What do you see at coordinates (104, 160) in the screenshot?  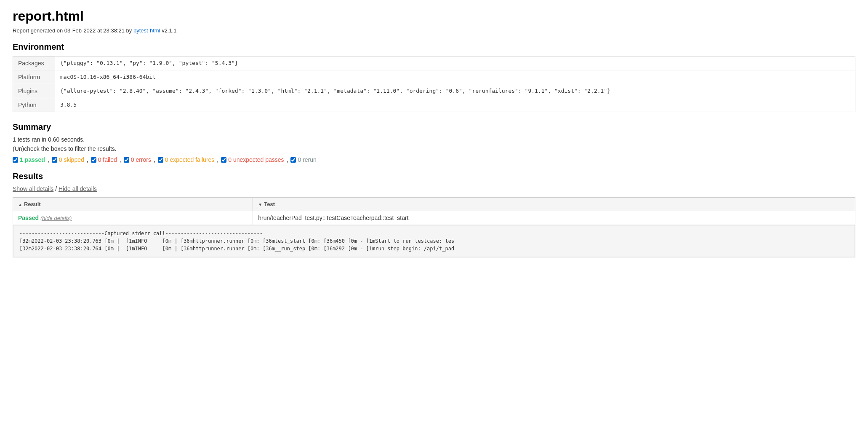 I see `filter-failed-label: 0 failed` at bounding box center [104, 160].